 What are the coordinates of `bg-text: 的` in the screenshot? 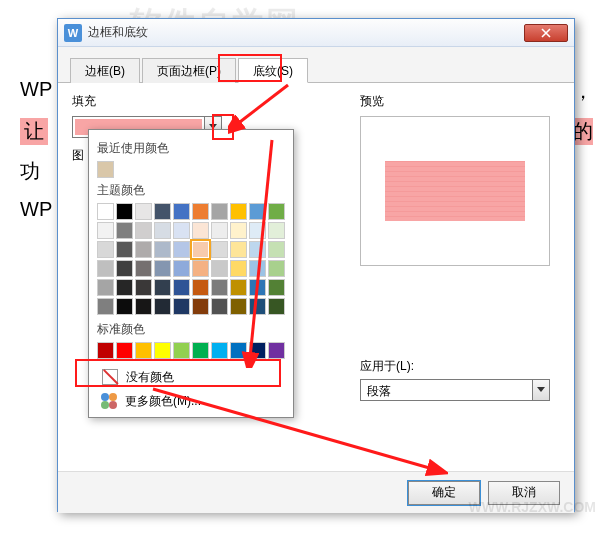 It's located at (583, 132).